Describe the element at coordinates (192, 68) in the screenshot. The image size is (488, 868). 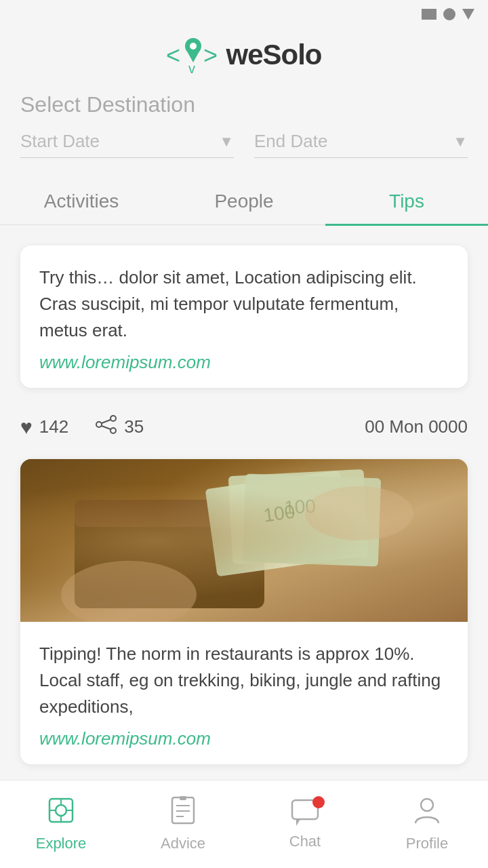
I see `svg-text: v` at that location.